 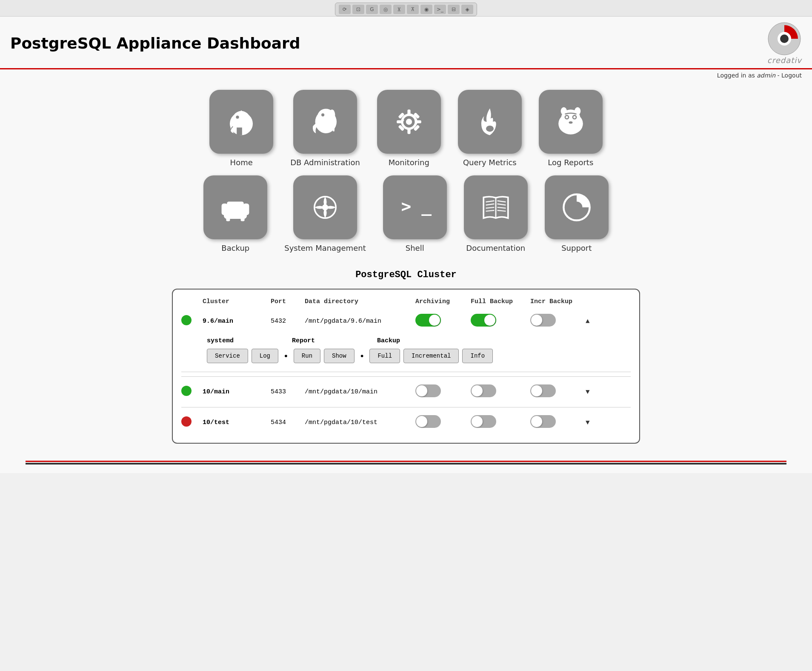 I want to click on archiving-toggle-knob-96main, so click(x=435, y=320).